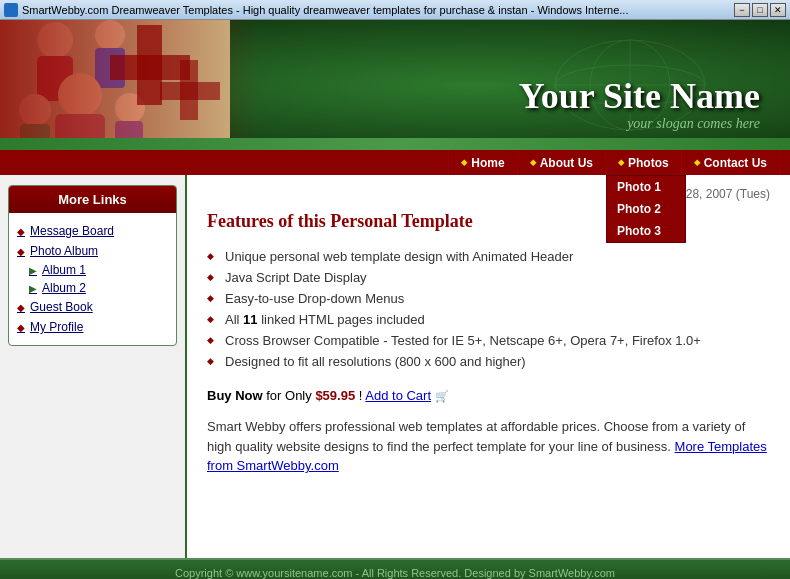 The image size is (790, 579). What do you see at coordinates (395, 573) in the screenshot?
I see `footer-text: Copyright © www.yoursitename.com - All R…` at bounding box center [395, 573].